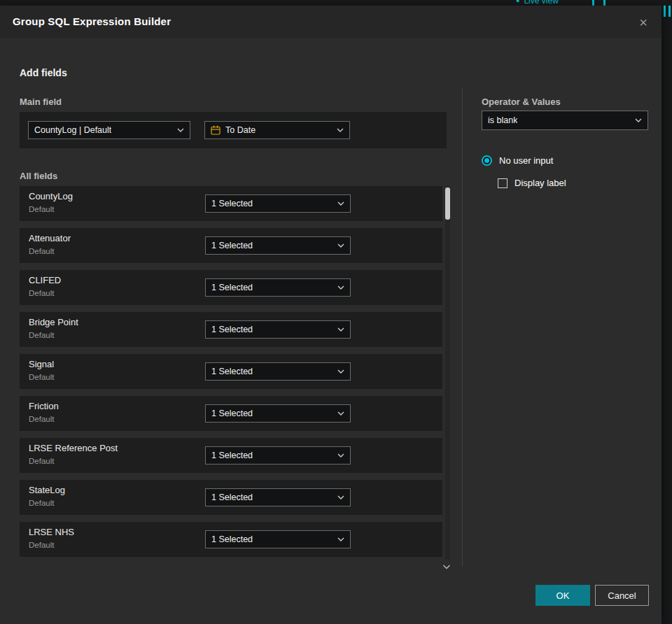 Image resolution: width=672 pixels, height=624 pixels. What do you see at coordinates (565, 120) in the screenshot?
I see `operator-dropdown: is blank` at bounding box center [565, 120].